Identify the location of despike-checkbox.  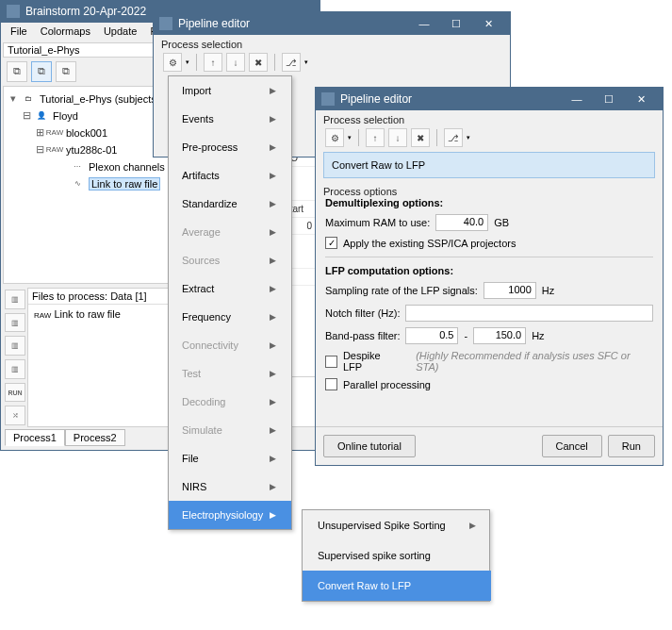
(332, 362).